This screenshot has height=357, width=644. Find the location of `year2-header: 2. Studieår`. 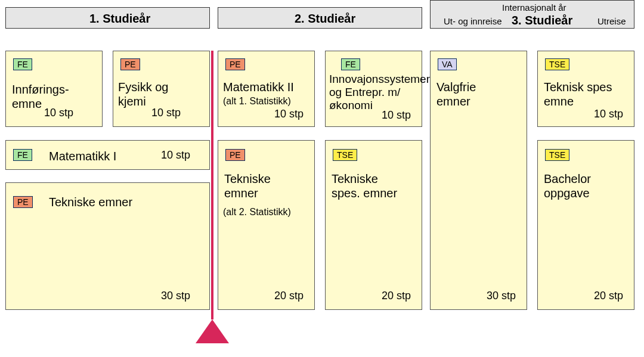

year2-header: 2. Studieår is located at coordinates (320, 18).